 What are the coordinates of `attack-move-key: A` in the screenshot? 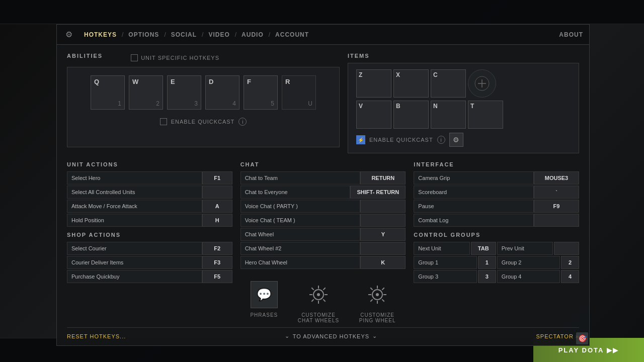 It's located at (217, 206).